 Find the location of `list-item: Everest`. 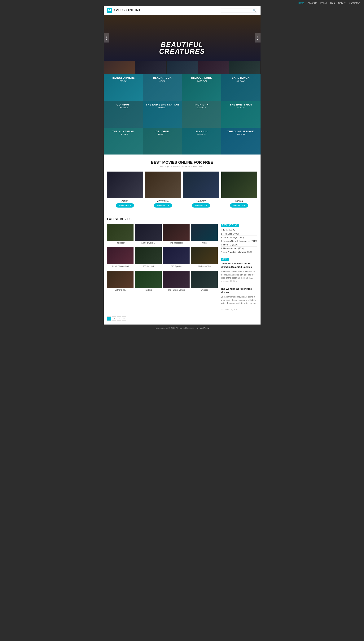

list-item: Everest is located at coordinates (204, 281).